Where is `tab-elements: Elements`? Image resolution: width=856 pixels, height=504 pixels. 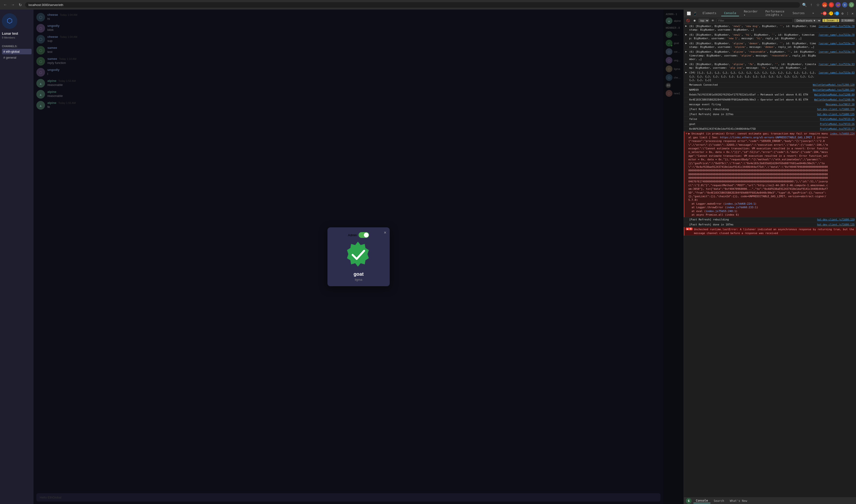 tab-elements: Elements is located at coordinates (710, 14).